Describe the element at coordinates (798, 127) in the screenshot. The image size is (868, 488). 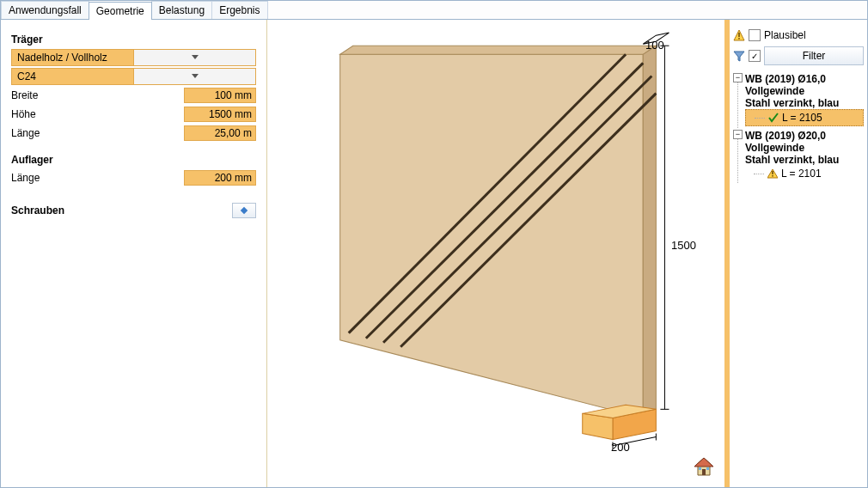
I see `result-tree: − WB (2019) Ø16,0 Vollgewinde Stahl verz…` at that location.